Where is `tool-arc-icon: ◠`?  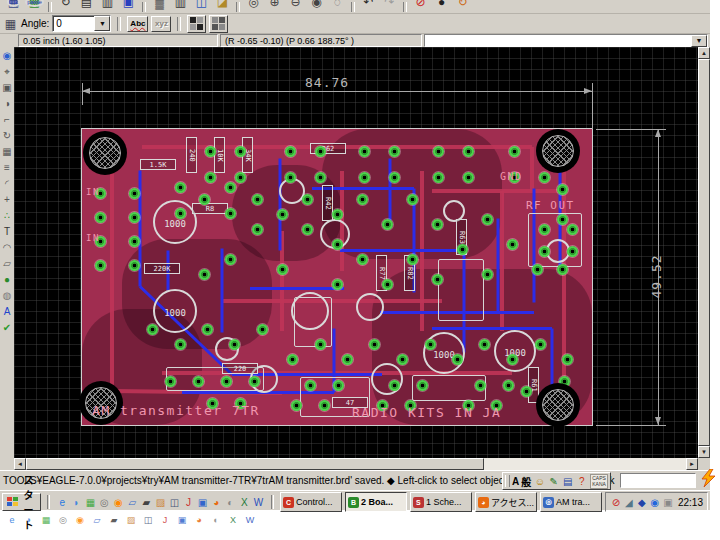
tool-arc-icon: ◠ is located at coordinates (8, 248).